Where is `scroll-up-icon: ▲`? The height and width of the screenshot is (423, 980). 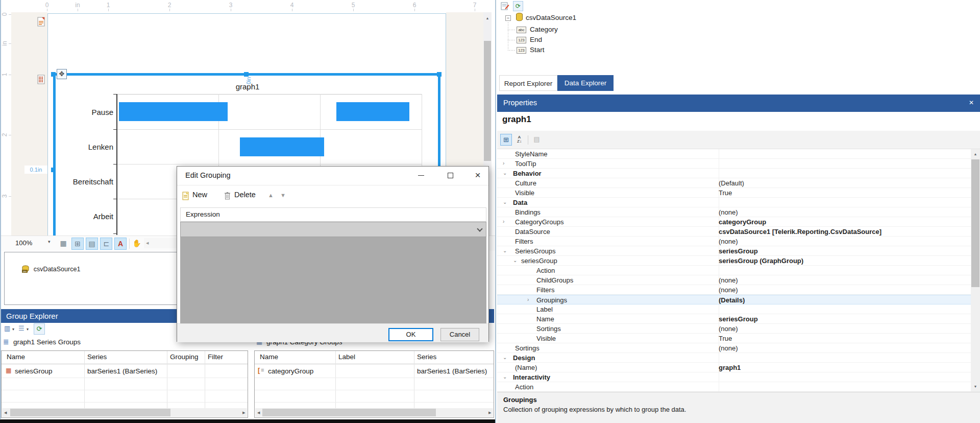 scroll-up-icon: ▲ is located at coordinates (975, 154).